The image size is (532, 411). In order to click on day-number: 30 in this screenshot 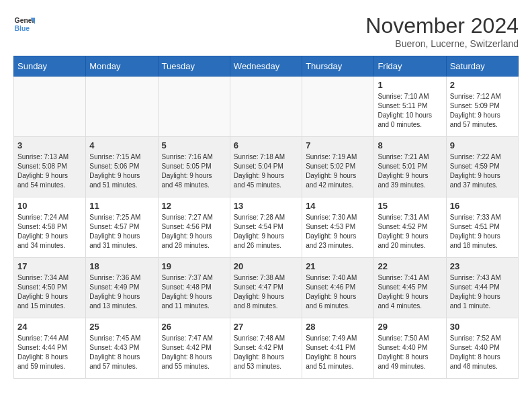, I will do `click(482, 326)`.